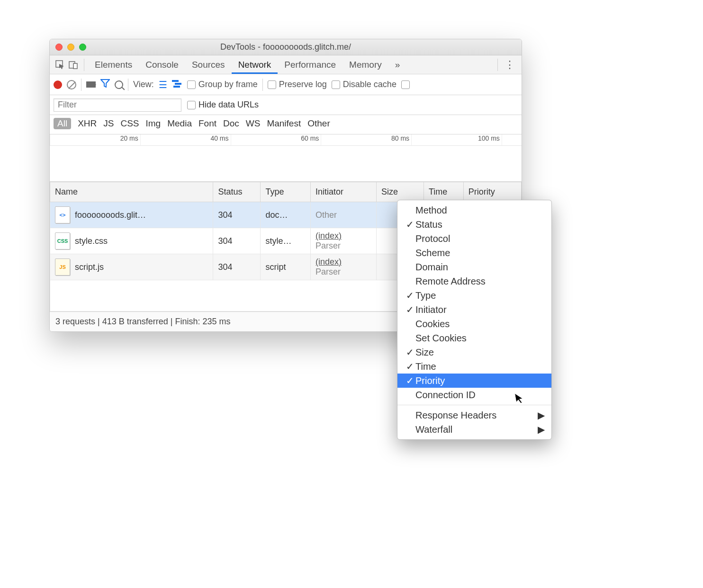 This screenshot has width=703, height=588. Describe the element at coordinates (541, 415) in the screenshot. I see `submenu-arrow-icon: ▶` at that location.